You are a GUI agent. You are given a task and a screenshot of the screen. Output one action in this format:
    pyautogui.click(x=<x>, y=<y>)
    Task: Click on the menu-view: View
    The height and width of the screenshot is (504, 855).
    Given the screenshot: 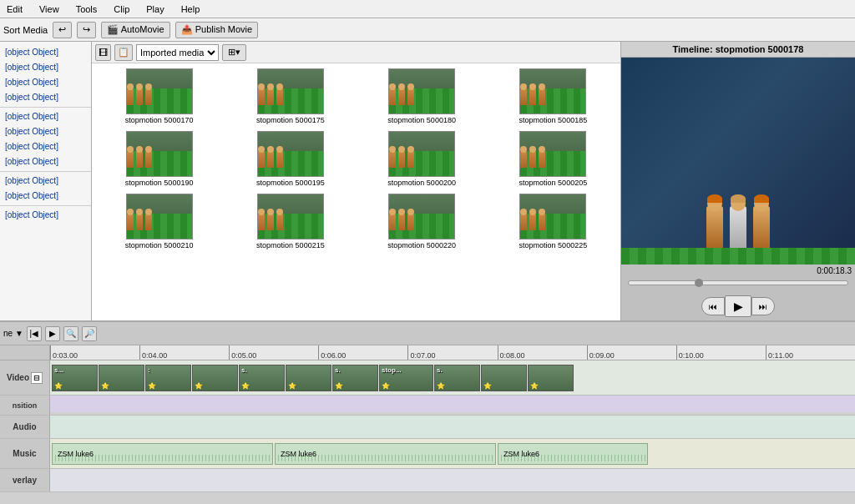 What is the action you would take?
    pyautogui.click(x=49, y=9)
    